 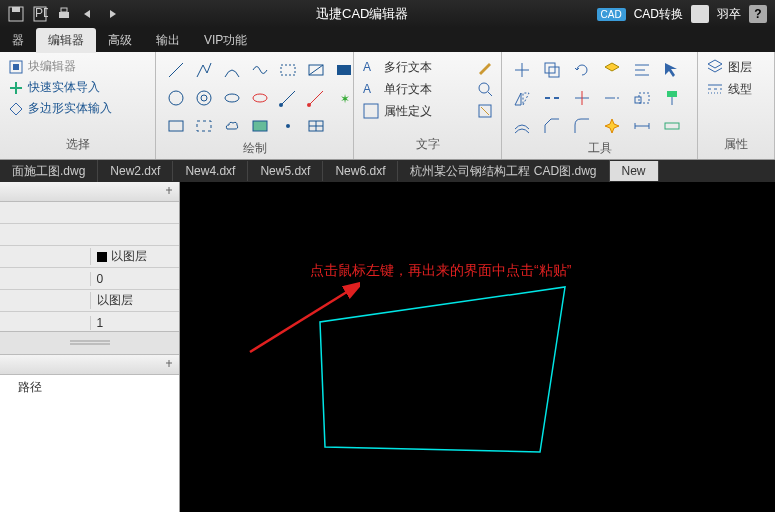 I want to click on edit-icon, so click(x=485, y=111).